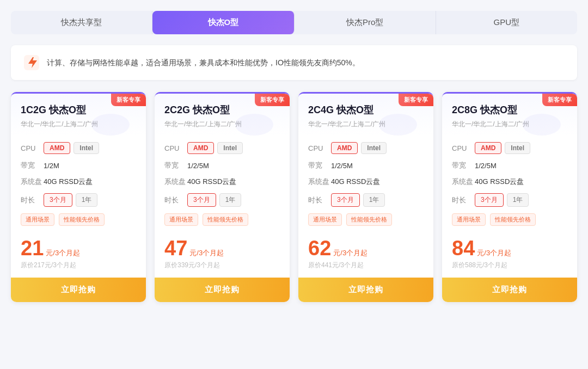 This screenshot has width=588, height=369. What do you see at coordinates (222, 258) in the screenshot?
I see `price-section: 47 元/3个月起 原价339元/3个月起` at bounding box center [222, 258].